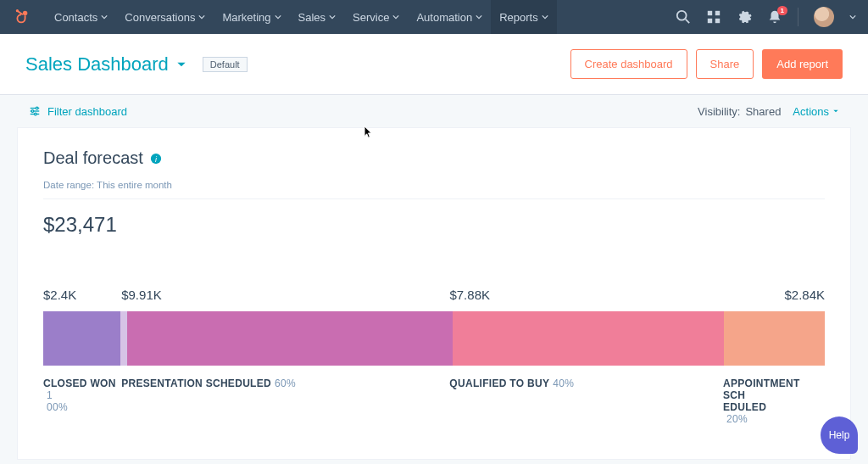 This screenshot has width=868, height=464. Describe the element at coordinates (798, 17) in the screenshot. I see `divider` at that location.